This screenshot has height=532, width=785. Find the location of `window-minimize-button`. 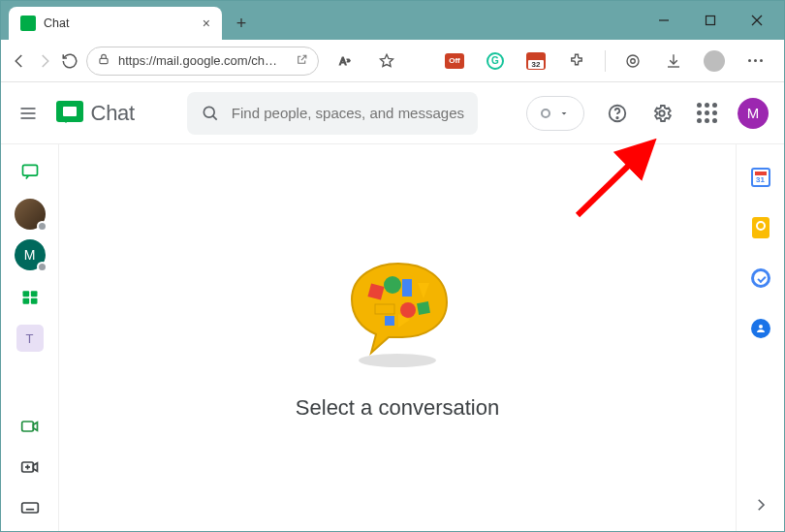

window-minimize-button is located at coordinates (664, 20).